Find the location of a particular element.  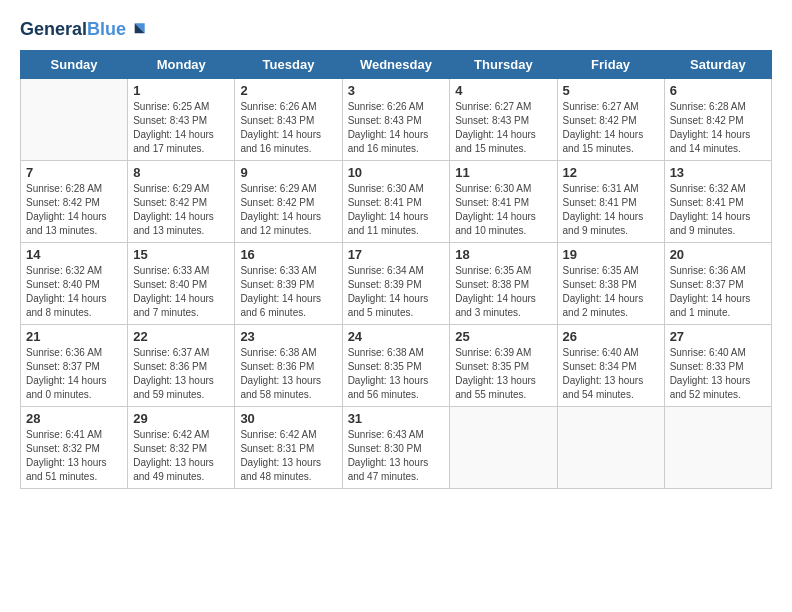

day-number: 17 is located at coordinates (396, 254).